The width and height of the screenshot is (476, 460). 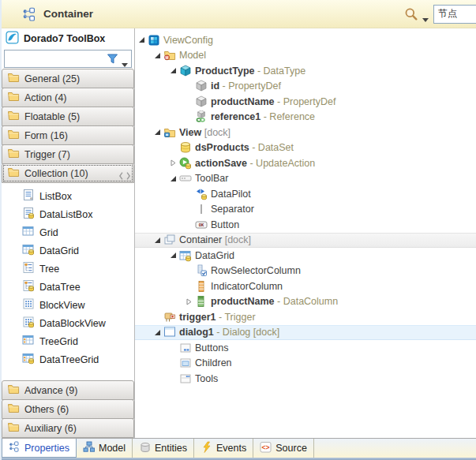 I want to click on tree-row-producttype: ProductType - DataType, so click(x=305, y=71).